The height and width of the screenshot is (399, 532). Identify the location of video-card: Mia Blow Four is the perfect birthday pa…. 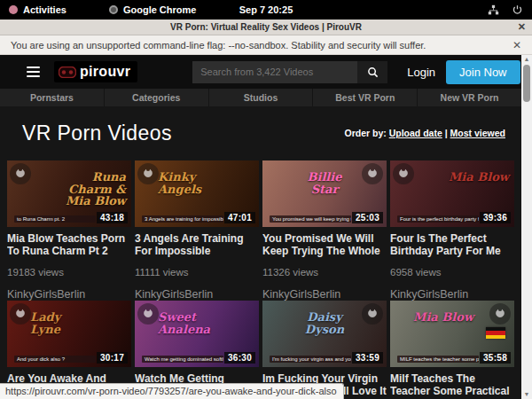
(452, 231).